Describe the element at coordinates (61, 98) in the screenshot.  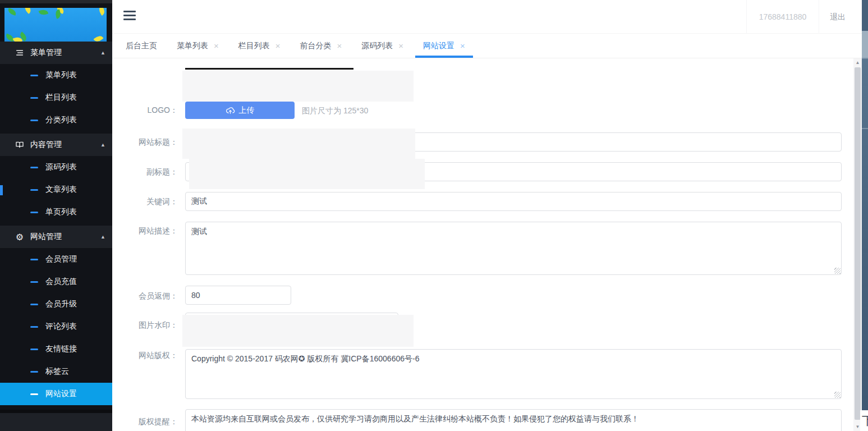
I see `sidebar-item-label: 栏目列表` at that location.